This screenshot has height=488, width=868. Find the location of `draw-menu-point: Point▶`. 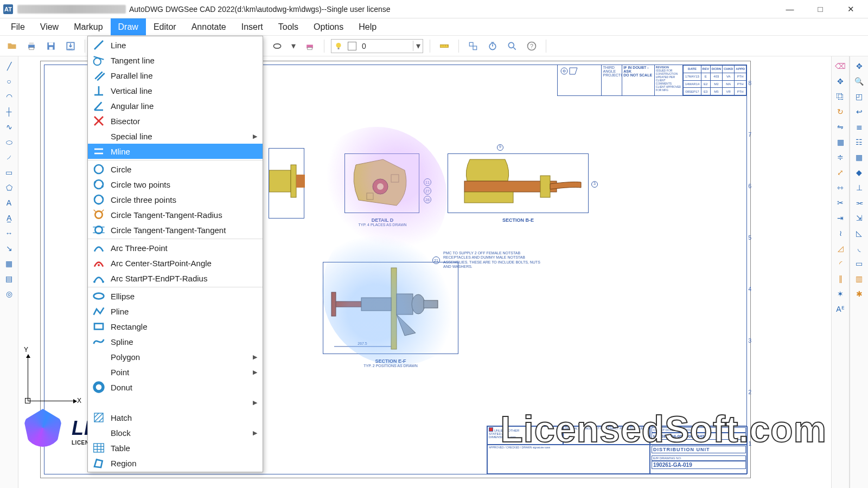

draw-menu-point: Point▶ is located at coordinates (175, 372).